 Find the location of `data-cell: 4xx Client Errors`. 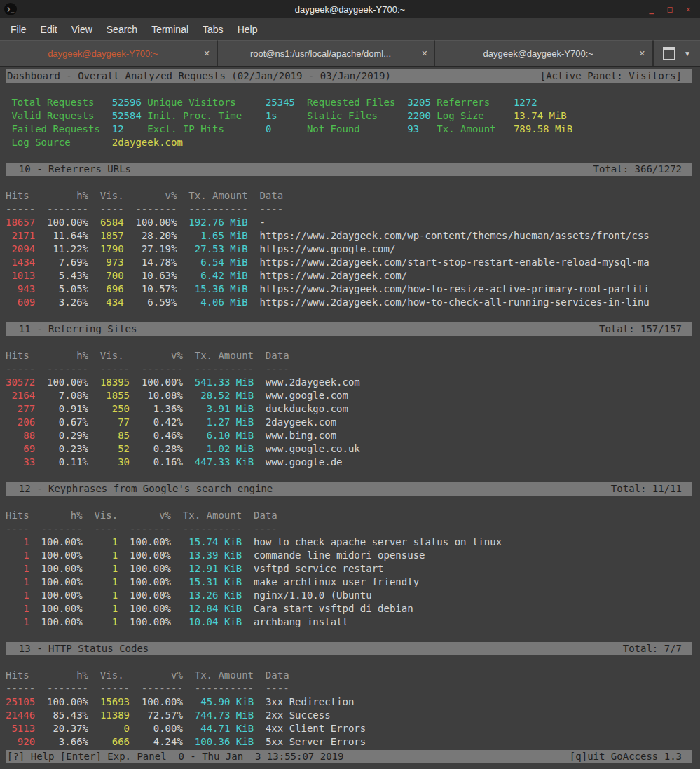

data-cell: 4xx Client Errors is located at coordinates (315, 728).